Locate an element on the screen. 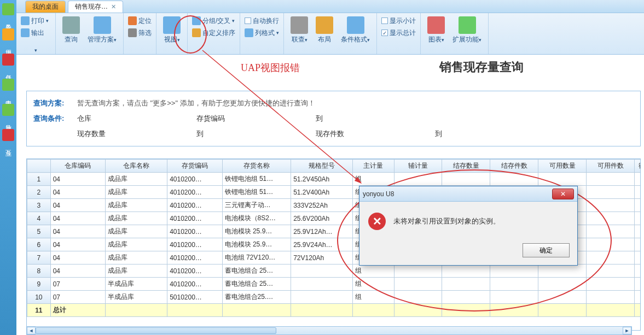  filter-button: 筛选 is located at coordinates (140, 33).